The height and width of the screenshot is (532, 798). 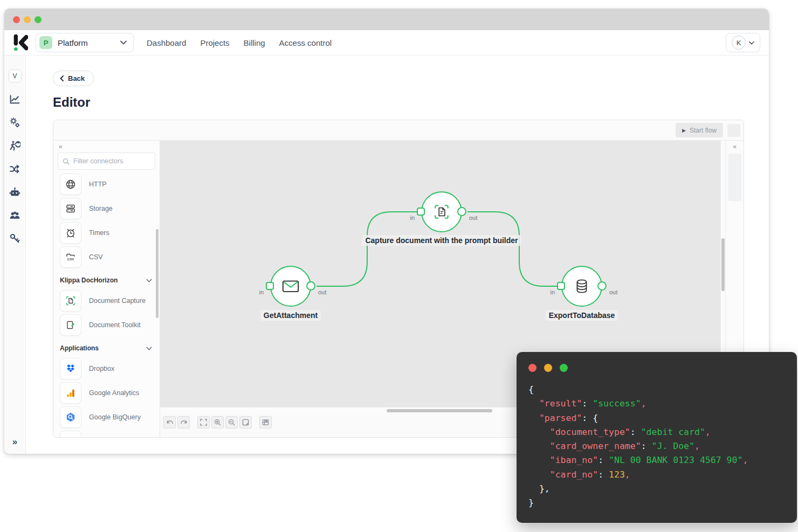 I want to click on google-bigquery-icon, so click(x=71, y=417).